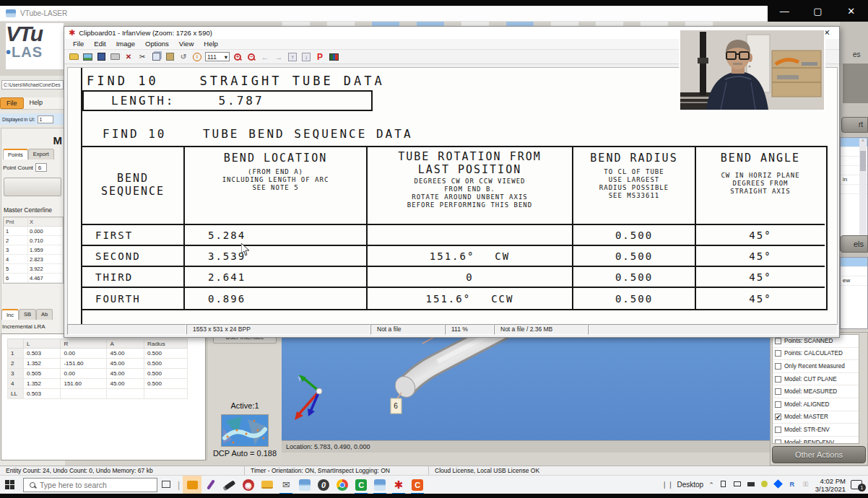 This screenshot has width=868, height=498. Describe the element at coordinates (399, 485) in the screenshot. I see `taskbar-irfanview-icon: ✱` at that location.